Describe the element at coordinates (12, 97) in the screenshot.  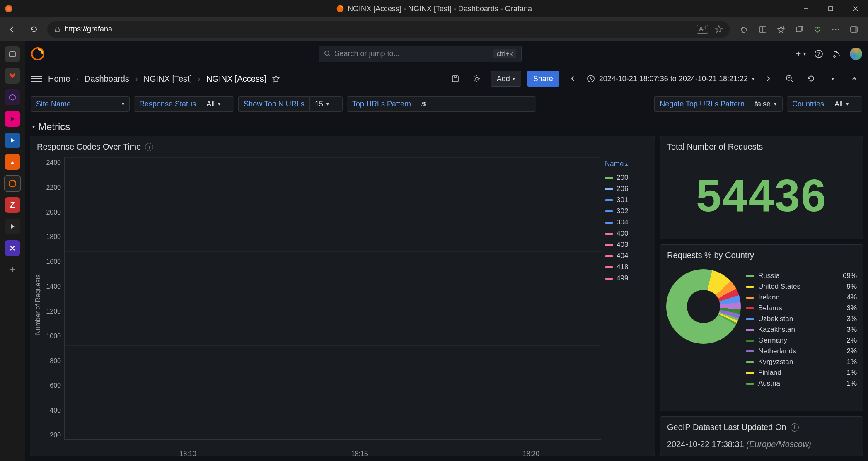
I see `app-icon-purple` at that location.